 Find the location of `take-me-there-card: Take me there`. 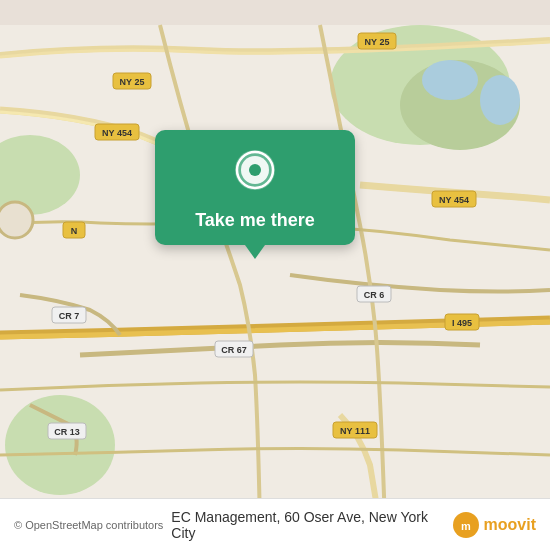

take-me-there-card: Take me there is located at coordinates (255, 188).